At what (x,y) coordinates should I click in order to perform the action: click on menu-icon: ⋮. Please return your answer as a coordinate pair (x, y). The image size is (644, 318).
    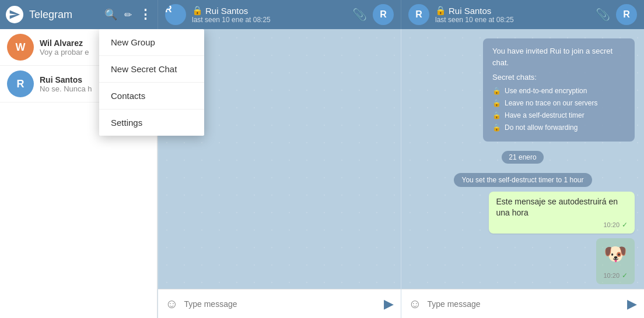
    Looking at the image, I should click on (145, 15).